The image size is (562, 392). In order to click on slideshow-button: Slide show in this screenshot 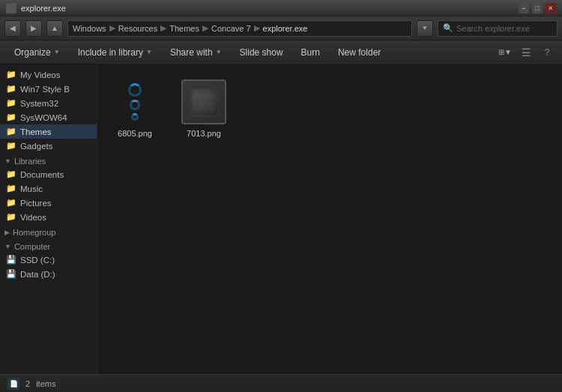, I will do `click(262, 52)`.